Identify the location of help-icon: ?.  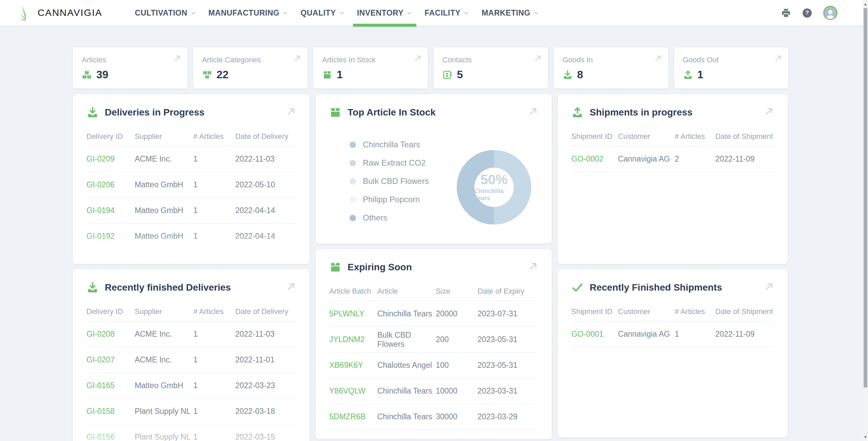
(807, 13).